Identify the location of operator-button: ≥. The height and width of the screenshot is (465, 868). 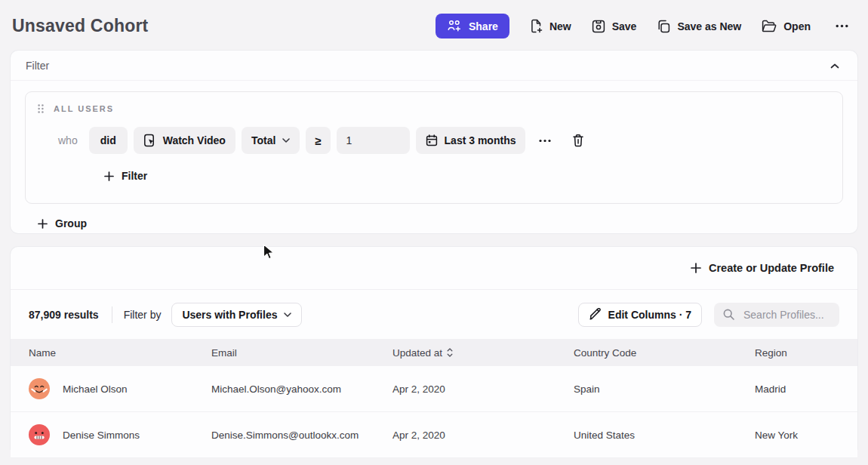
(318, 140).